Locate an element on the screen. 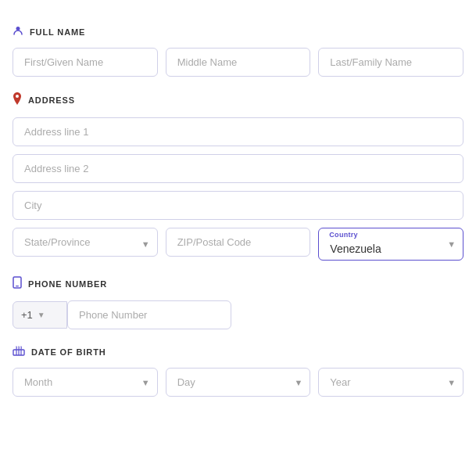  address-label: ADDRESS is located at coordinates (52, 100).